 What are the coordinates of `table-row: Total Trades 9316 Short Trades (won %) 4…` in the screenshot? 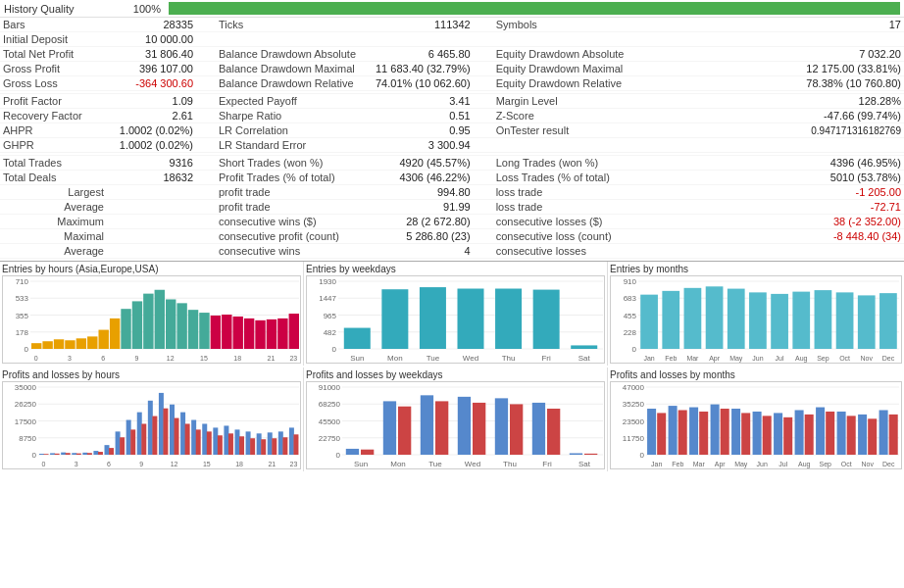 It's located at (452, 163).